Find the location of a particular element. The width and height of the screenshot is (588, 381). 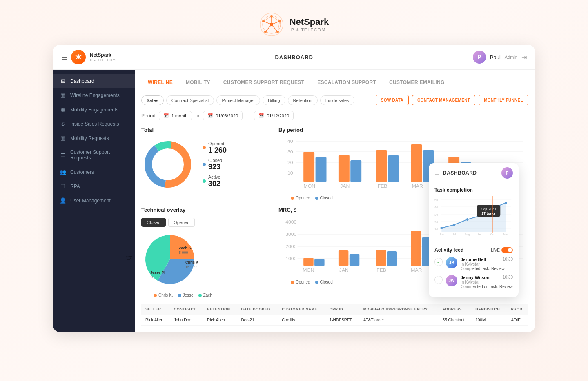

cell-retention: Rick Allen is located at coordinates (220, 320).